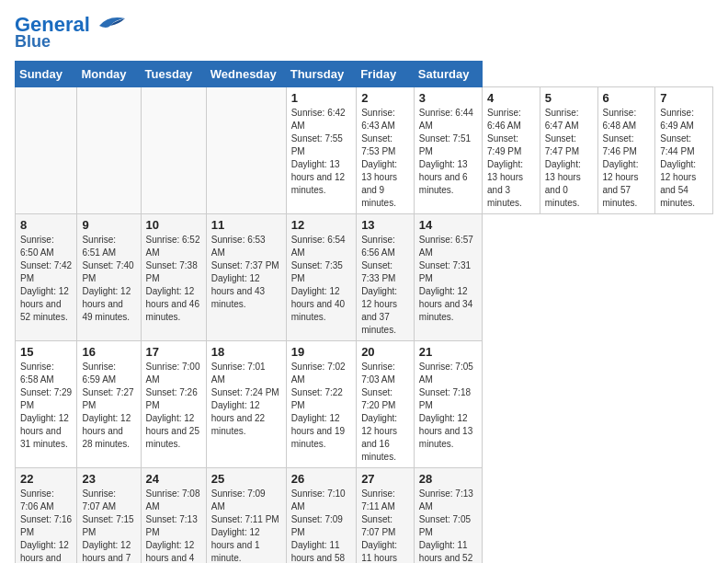 The height and width of the screenshot is (563, 728). I want to click on day-number: 5, so click(569, 98).